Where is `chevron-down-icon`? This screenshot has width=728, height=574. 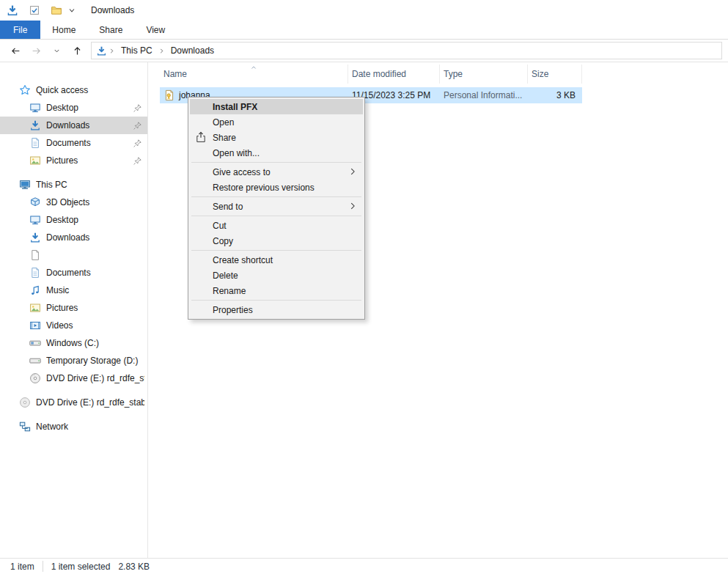 chevron-down-icon is located at coordinates (57, 51).